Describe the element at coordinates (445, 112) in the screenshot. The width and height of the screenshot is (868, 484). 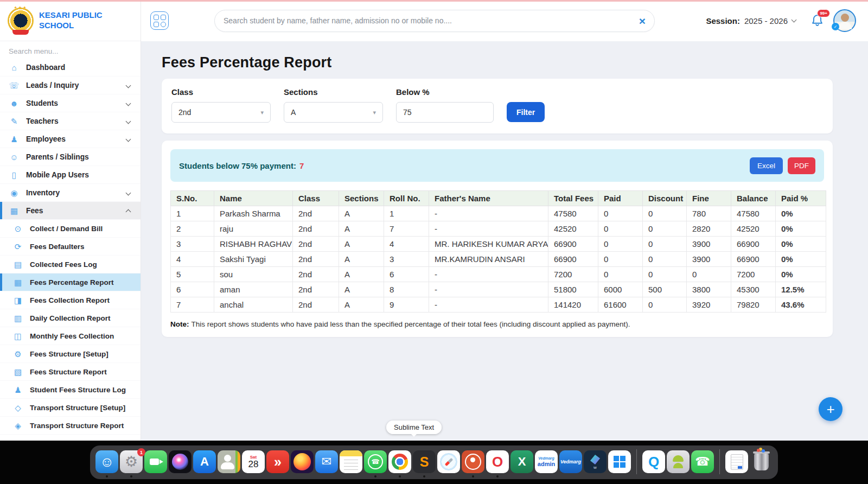
I see `below-percent-input` at that location.